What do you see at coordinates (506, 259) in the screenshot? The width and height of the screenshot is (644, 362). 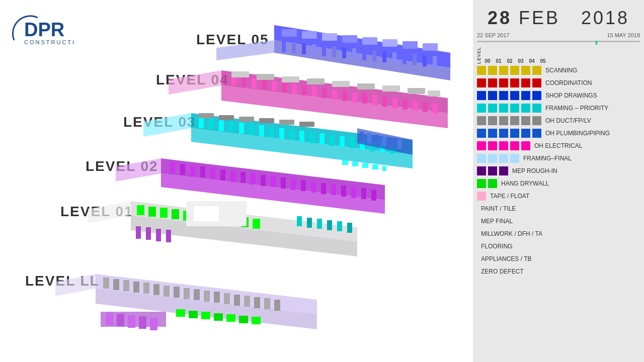 I see `appliances-label: APPLIANCES / TB` at bounding box center [506, 259].